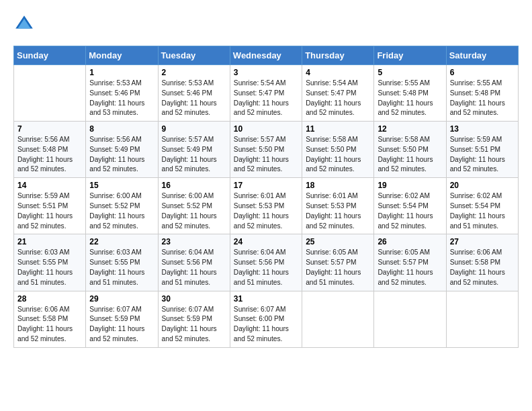 The image size is (532, 411). I want to click on calendar-cell: 4Sunrise: 5:54 AM Sunset: 5:47 PM Daylig…, so click(339, 93).